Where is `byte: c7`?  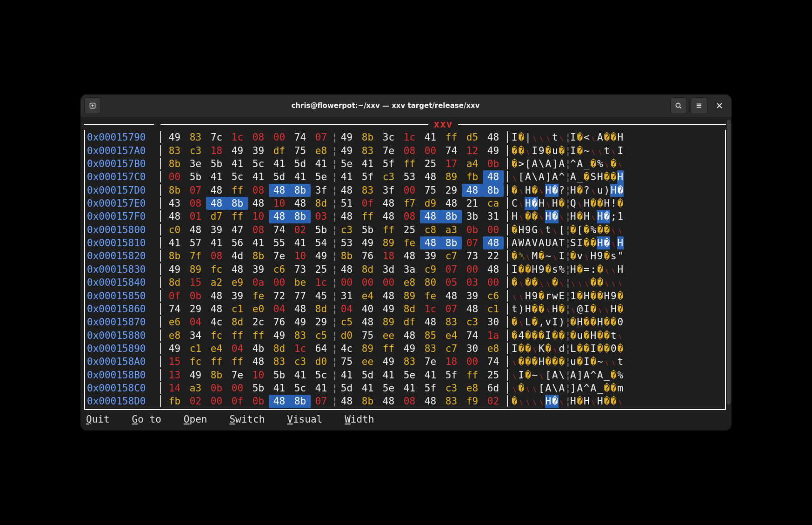
byte: c7 is located at coordinates (451, 349).